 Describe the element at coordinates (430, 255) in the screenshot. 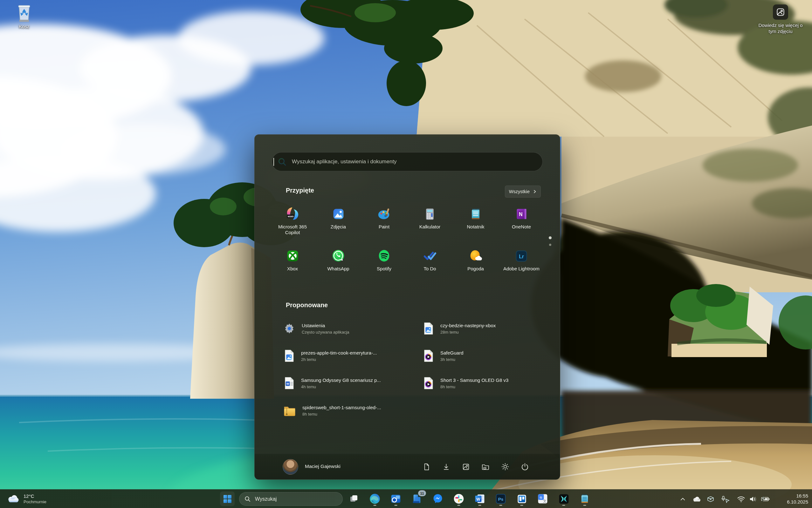

I see `todo-icon` at that location.